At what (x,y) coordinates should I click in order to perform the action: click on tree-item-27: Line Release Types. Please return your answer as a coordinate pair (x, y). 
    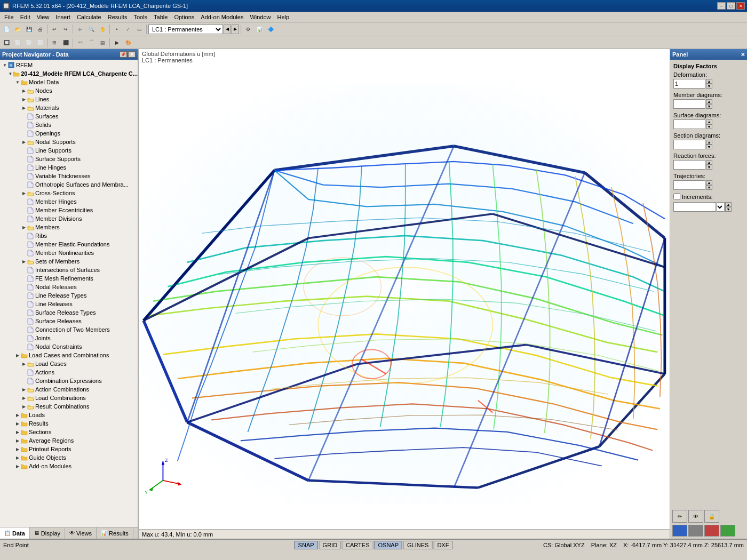
    Looking at the image, I should click on (69, 295).